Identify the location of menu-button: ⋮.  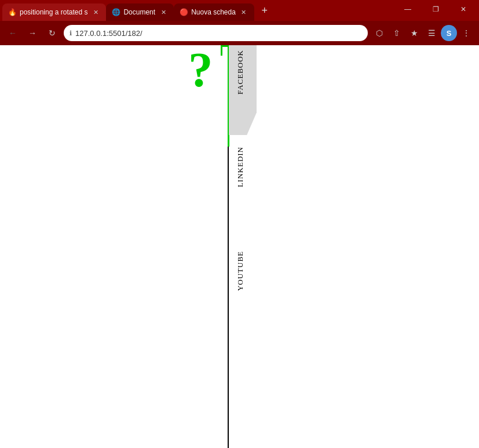
(466, 33).